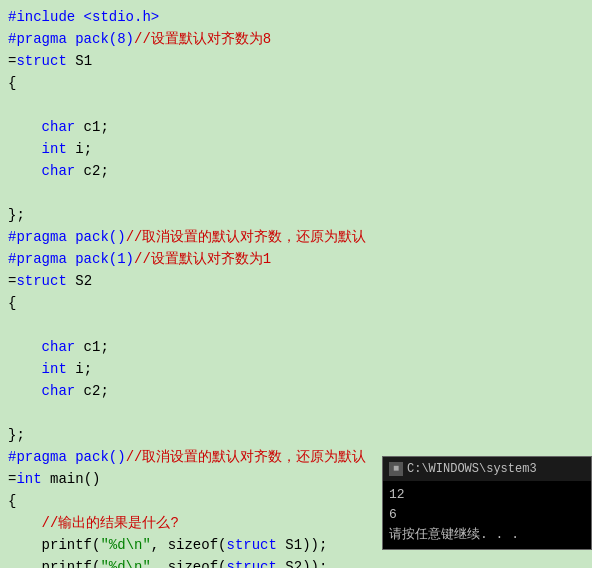  I want to click on comment-pack1: //设置默认对齐数为1, so click(202, 259).